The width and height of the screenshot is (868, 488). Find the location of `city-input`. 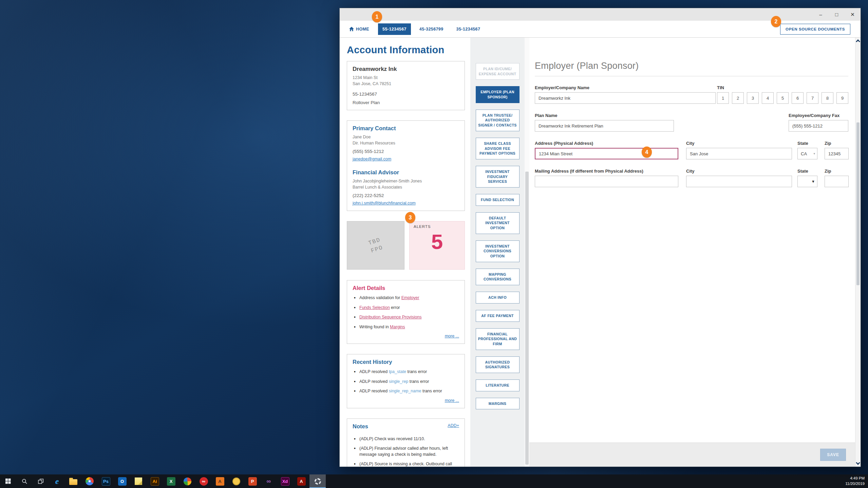

city-input is located at coordinates (739, 154).